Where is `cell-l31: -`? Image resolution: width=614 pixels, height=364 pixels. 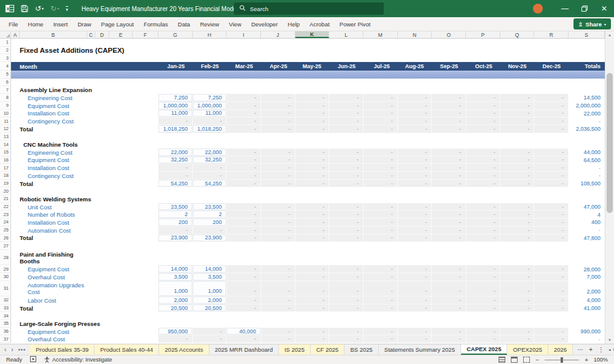 cell-l31: - is located at coordinates (346, 288).